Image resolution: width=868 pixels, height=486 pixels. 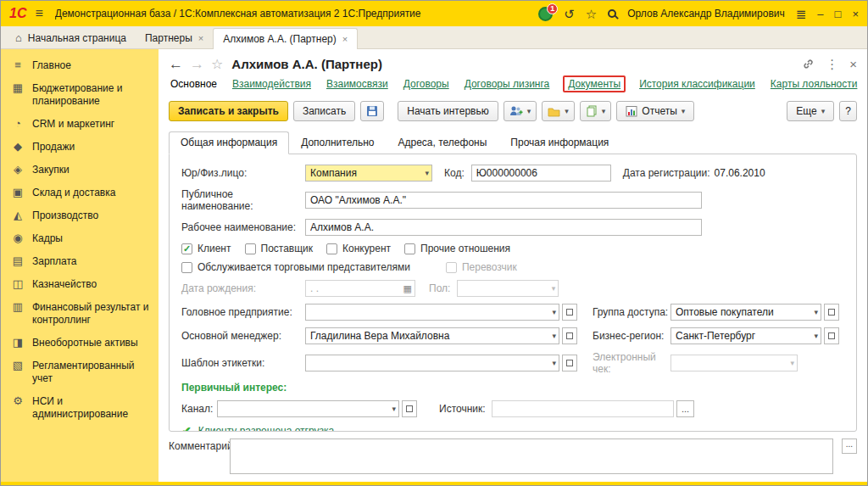 I want to click on nav-link-main: Основное, so click(x=193, y=84).